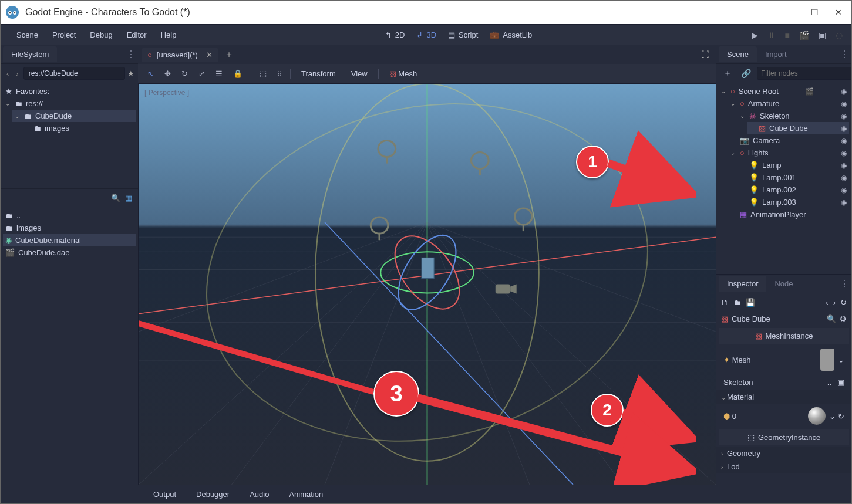  Describe the element at coordinates (784, 383) in the screenshot. I see `prop-skeleton: Skeleton .. ▣` at that location.